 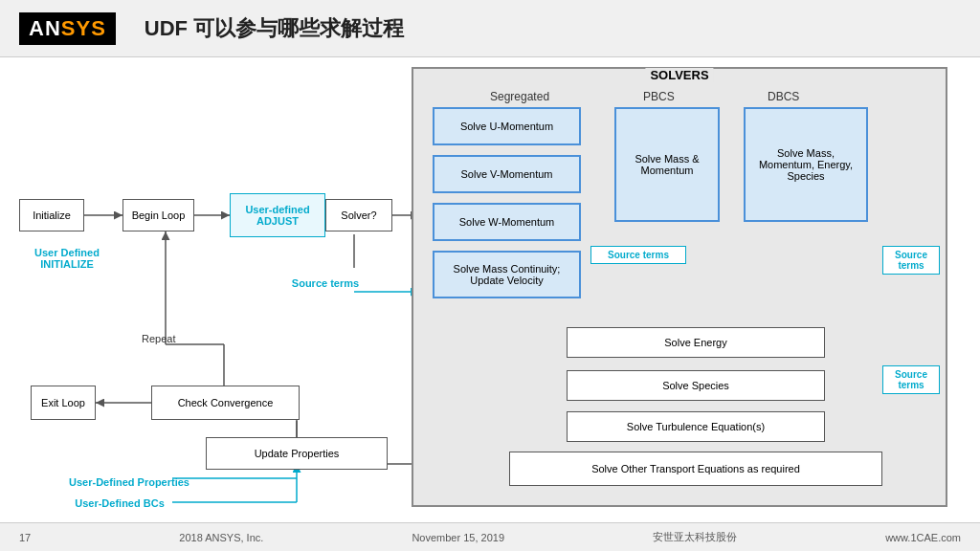 I want to click on page-number: 17, so click(x=25, y=538).